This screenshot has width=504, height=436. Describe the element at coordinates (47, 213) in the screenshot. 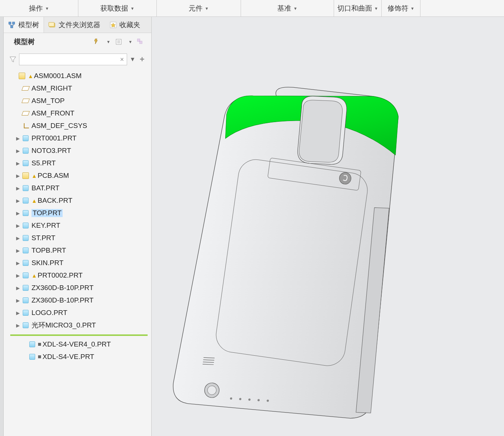

I see `node-label: TOP.PRT` at that location.